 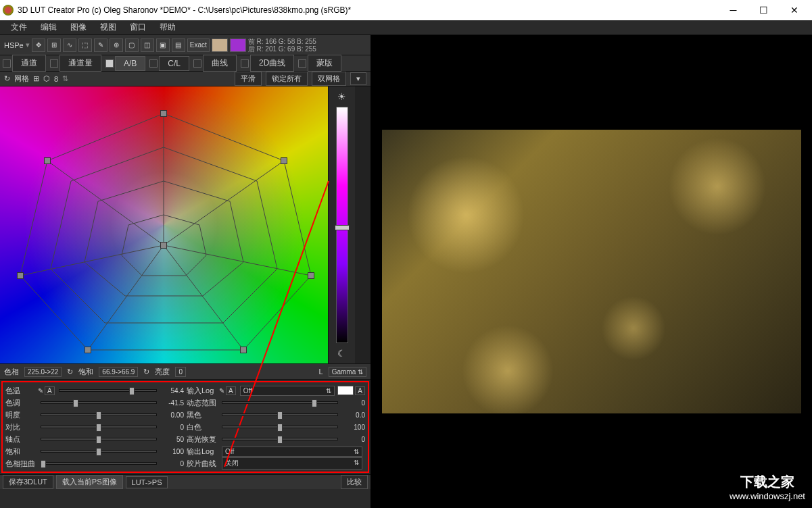 What do you see at coordinates (272, 63) in the screenshot?
I see `tab-2dcurves: 2D曲线` at bounding box center [272, 63].